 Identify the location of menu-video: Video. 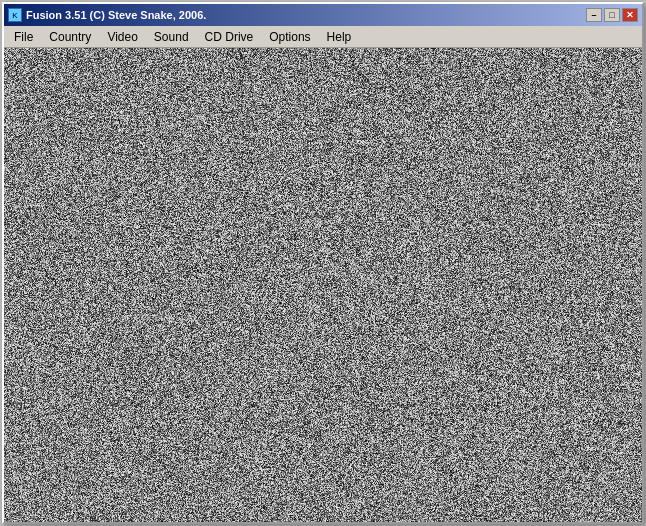
(122, 37).